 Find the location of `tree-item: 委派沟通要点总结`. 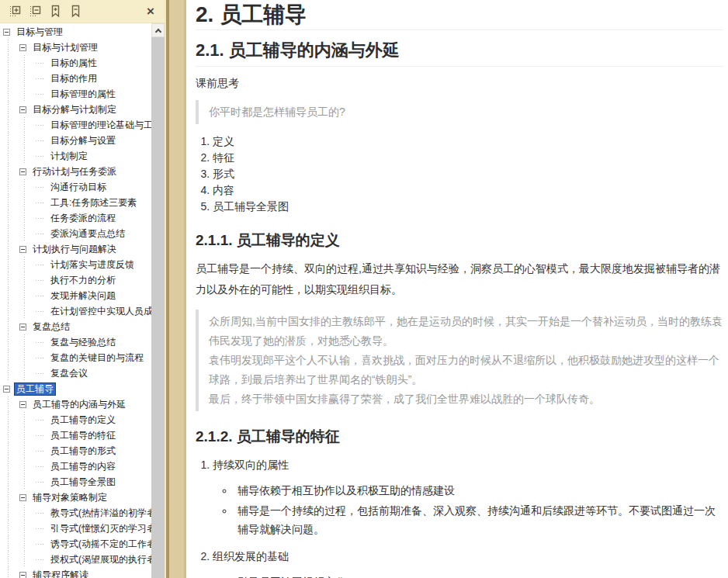

tree-item: 委派沟通要点总结 is located at coordinates (76, 234).